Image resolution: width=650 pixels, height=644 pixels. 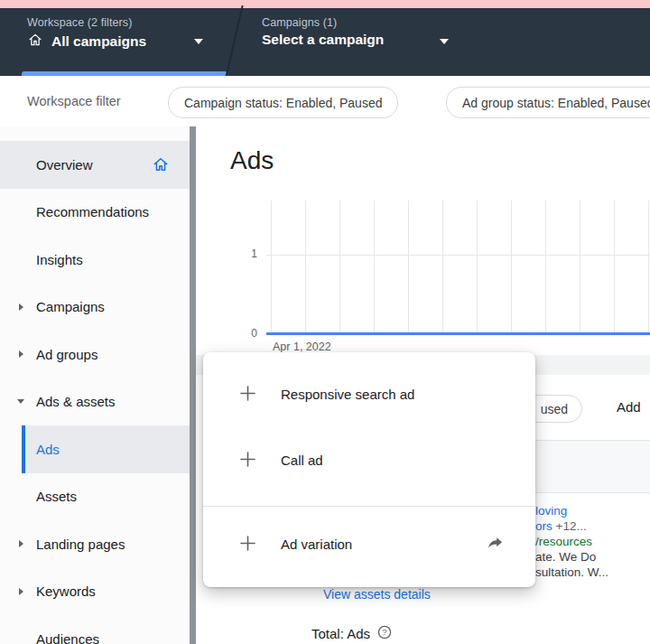 I want to click on chart-data-line, so click(x=459, y=334).